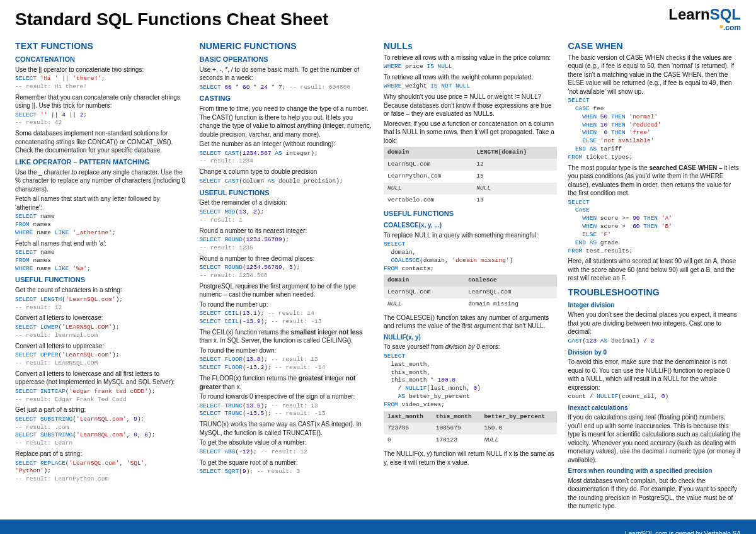 This screenshot has height=534, width=756. Describe the element at coordinates (286, 244) in the screenshot. I see `code-block: SELECT ROUND(1234.56789); -- result: 123…` at that location.